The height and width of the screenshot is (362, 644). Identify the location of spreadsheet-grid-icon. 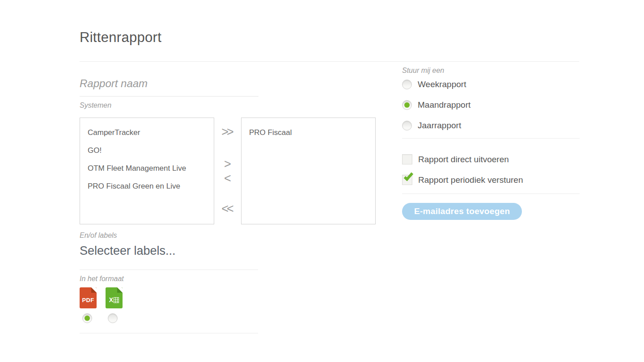
(116, 300).